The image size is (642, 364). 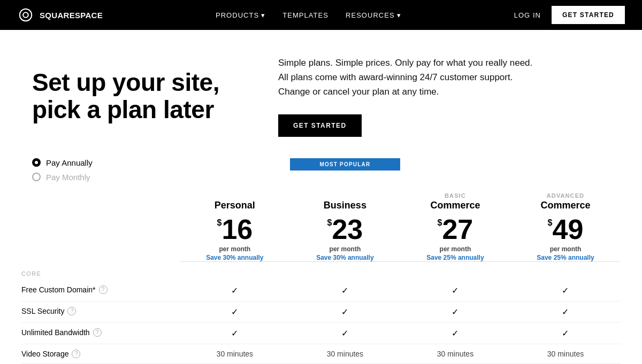 What do you see at coordinates (565, 258) in the screenshot?
I see `commerce-advanced-save: Save 25% annually` at bounding box center [565, 258].